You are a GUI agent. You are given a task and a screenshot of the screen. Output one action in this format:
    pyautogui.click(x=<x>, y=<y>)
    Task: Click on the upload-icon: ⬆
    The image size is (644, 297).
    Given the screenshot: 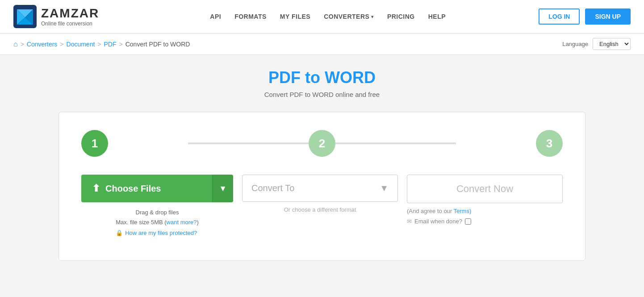 What is the action you would take?
    pyautogui.click(x=96, y=188)
    